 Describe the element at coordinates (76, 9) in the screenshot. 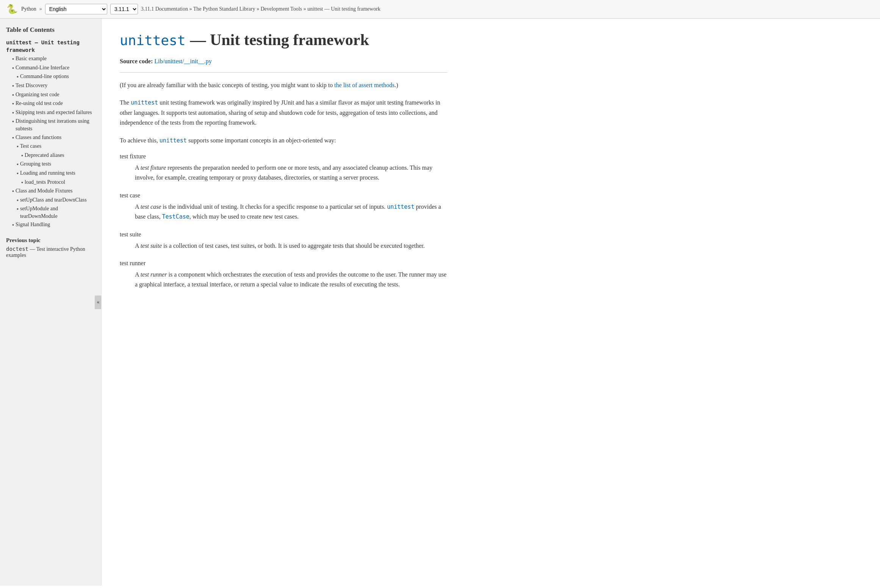

I see `language-select: English French German Japanese Korean Br…` at that location.